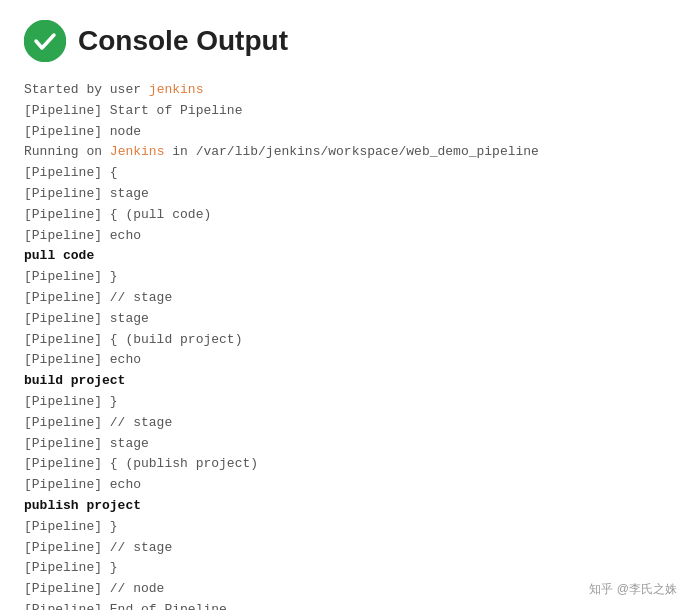  What do you see at coordinates (176, 90) in the screenshot?
I see `jenkins-user-link: jenkins` at bounding box center [176, 90].